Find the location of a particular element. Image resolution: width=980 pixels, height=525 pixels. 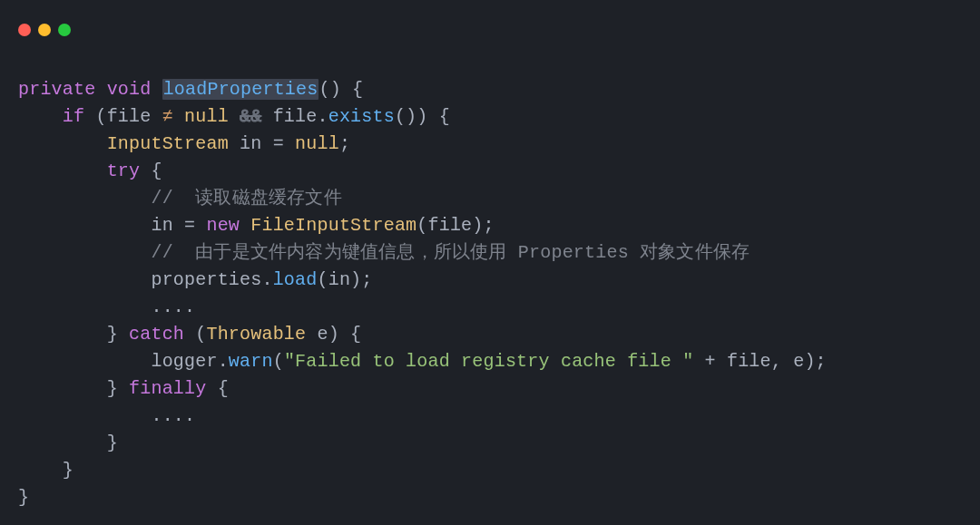

type-throwable: Throwable is located at coordinates (256, 334).